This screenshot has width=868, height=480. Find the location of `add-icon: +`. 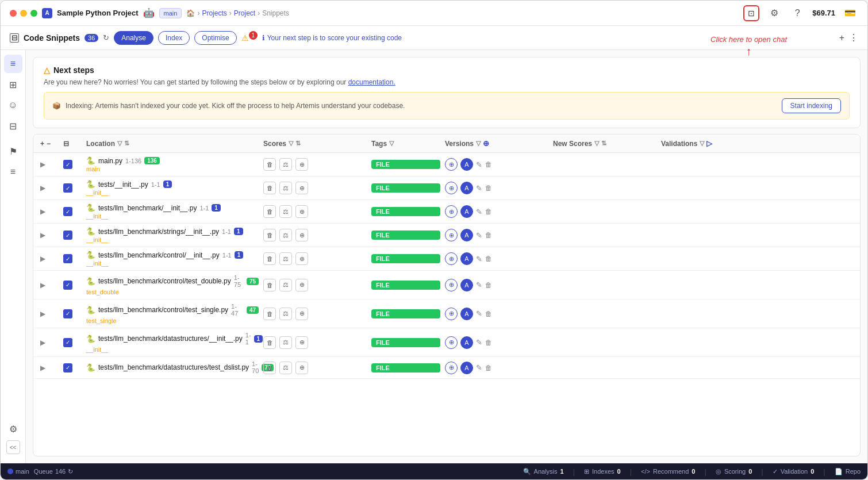

add-icon: + is located at coordinates (842, 38).